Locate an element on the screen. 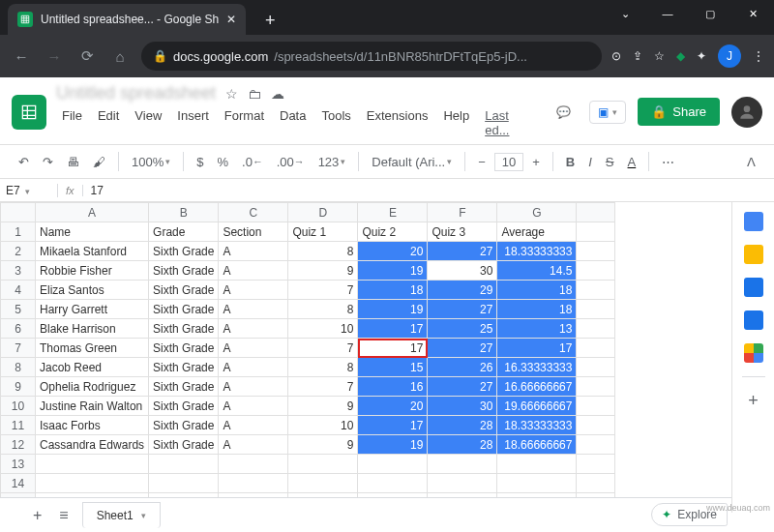  reload-button: ⟳ is located at coordinates (87, 56).